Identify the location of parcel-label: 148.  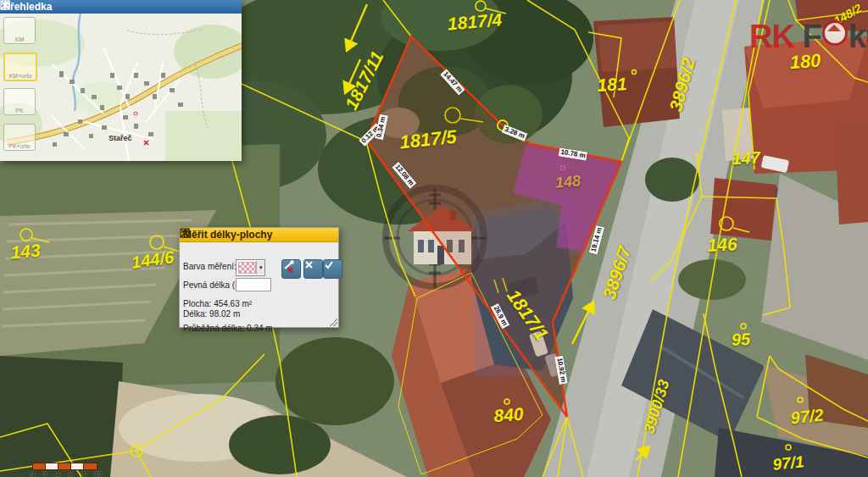
(568, 182).